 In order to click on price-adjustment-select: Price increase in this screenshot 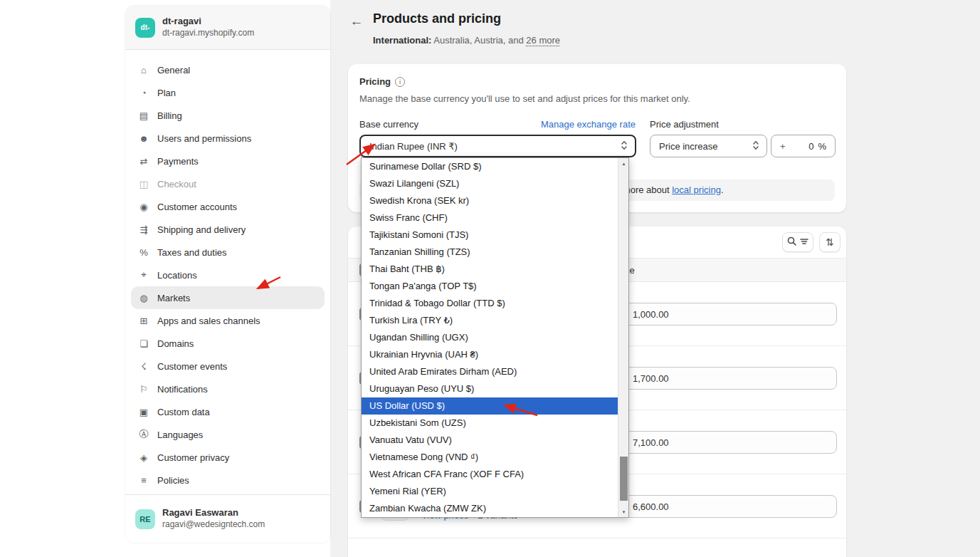, I will do `click(709, 146)`.